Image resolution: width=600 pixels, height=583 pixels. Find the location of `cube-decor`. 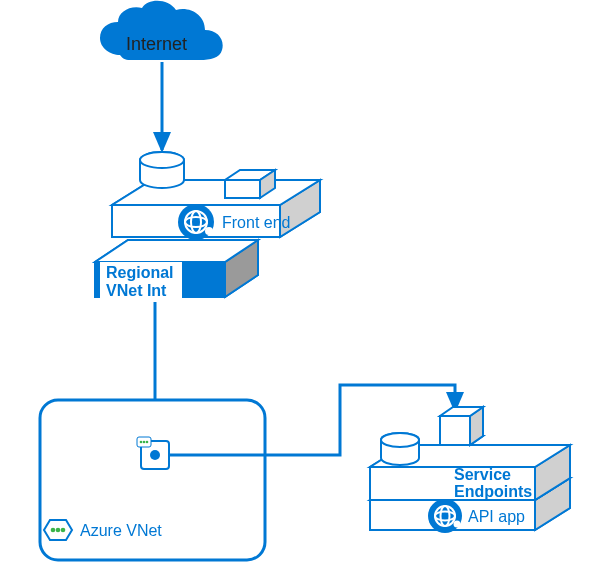

cube-decor is located at coordinates (250, 184).